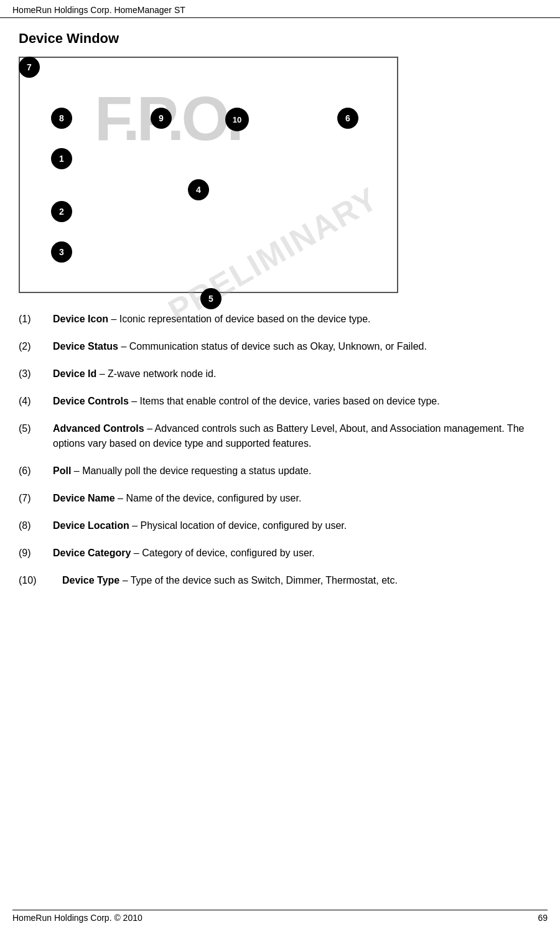  I want to click on desc-term-5: Advanced Controls, so click(98, 428).